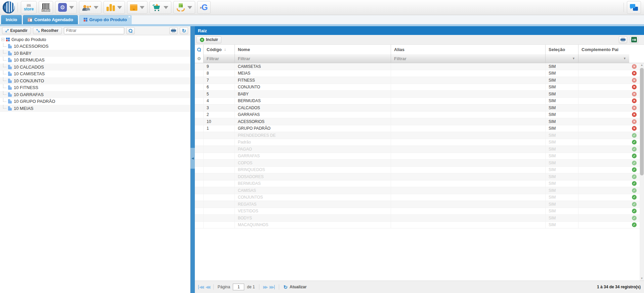 This screenshot has width=644, height=293. Describe the element at coordinates (419, 115) in the screenshot. I see `table-row: 2 GARRAFAS SIM` at that location.